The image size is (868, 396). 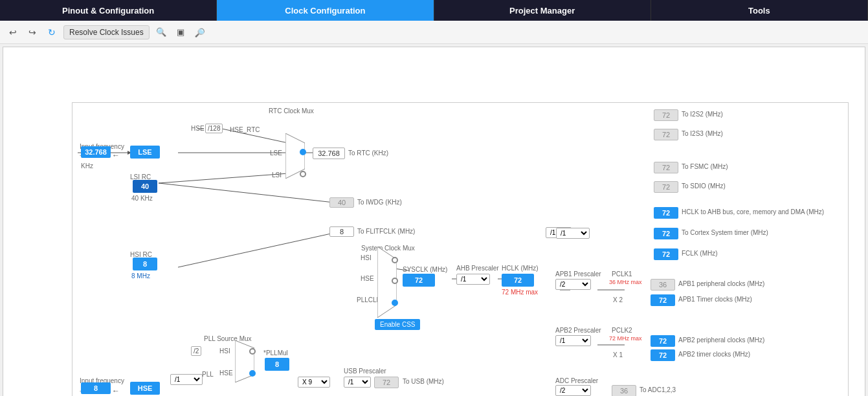 I want to click on back-arrow-2: ←, so click(x=116, y=391).